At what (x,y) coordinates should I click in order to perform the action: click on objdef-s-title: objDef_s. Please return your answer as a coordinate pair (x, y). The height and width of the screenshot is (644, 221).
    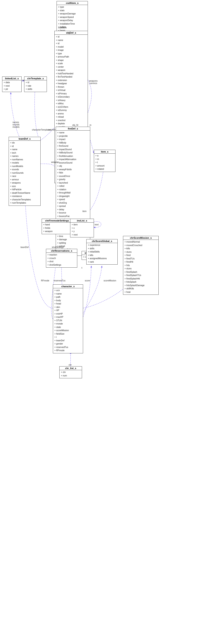
    Looking at the image, I should click on (71, 33).